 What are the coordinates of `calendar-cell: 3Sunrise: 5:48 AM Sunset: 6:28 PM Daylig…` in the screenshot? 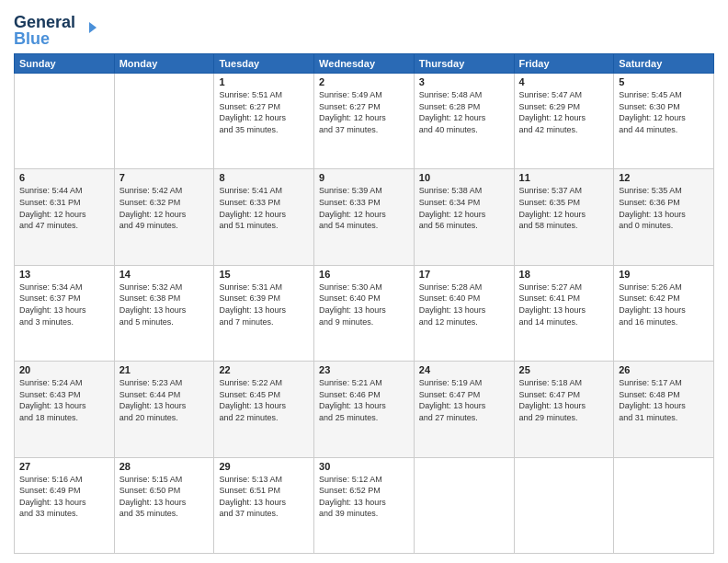 It's located at (463, 121).